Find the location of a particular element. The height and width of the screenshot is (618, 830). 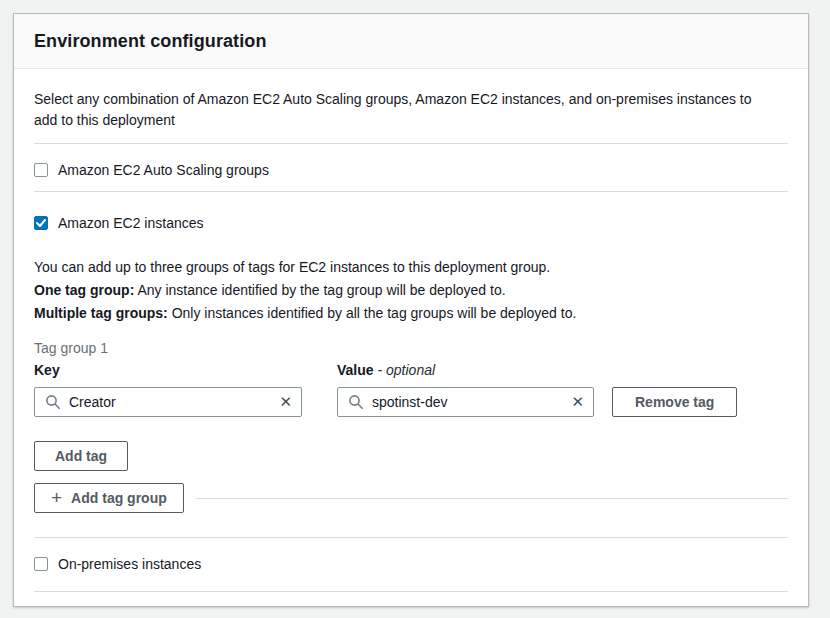

tag-help-line3-rest: Only instances identified by all the tag… is located at coordinates (372, 313).